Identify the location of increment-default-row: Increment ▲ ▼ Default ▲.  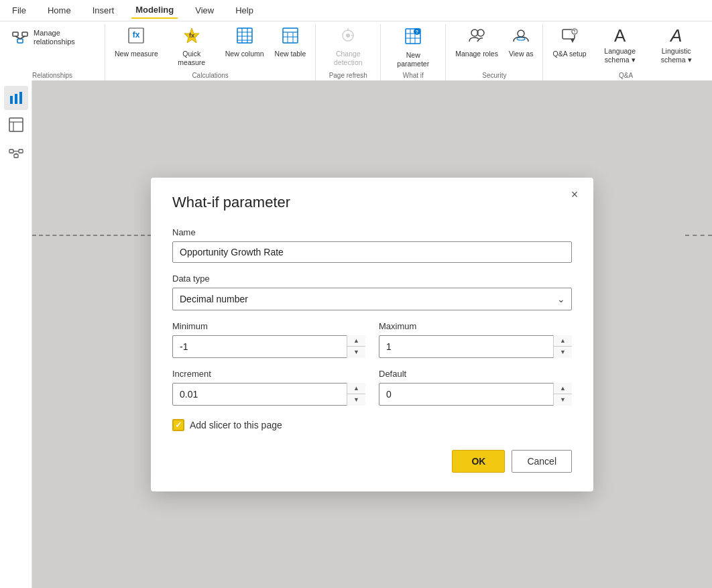
(372, 388).